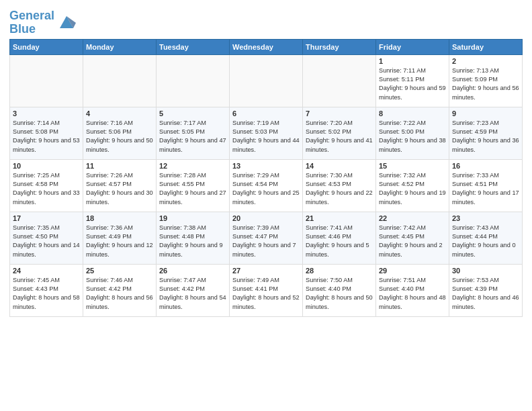 This screenshot has height=411, width=532. I want to click on day-number: 19, so click(193, 218).